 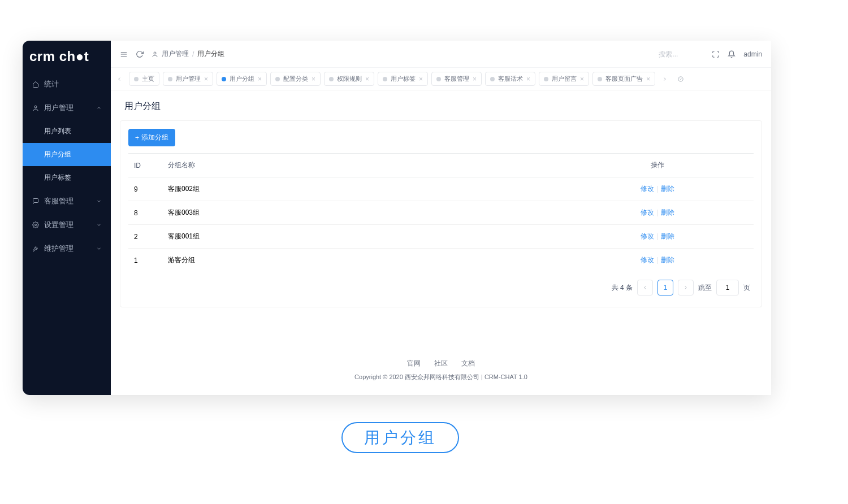 What do you see at coordinates (510, 79) in the screenshot?
I see `tab-7: 客服话术×` at bounding box center [510, 79].